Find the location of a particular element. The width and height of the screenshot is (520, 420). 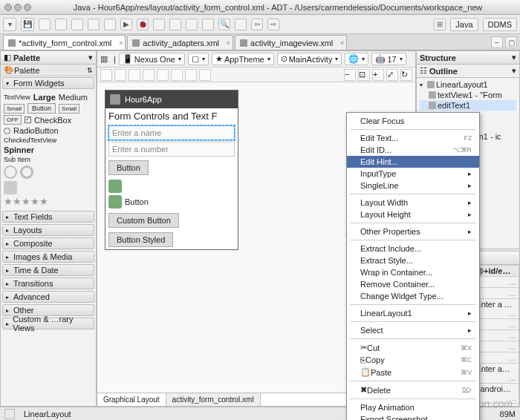

search-button: 🔍 is located at coordinates (224, 24).